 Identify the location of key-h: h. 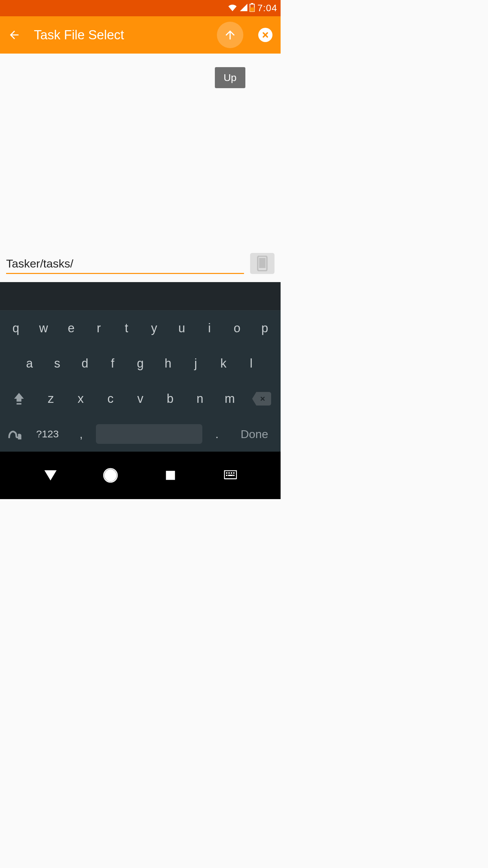
(168, 363).